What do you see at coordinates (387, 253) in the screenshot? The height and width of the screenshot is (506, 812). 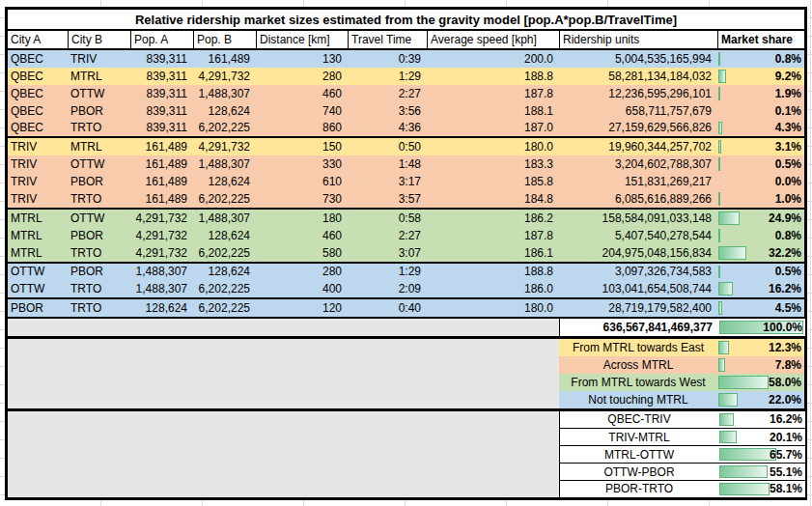 I see `cell-travel-time: 3:07` at bounding box center [387, 253].